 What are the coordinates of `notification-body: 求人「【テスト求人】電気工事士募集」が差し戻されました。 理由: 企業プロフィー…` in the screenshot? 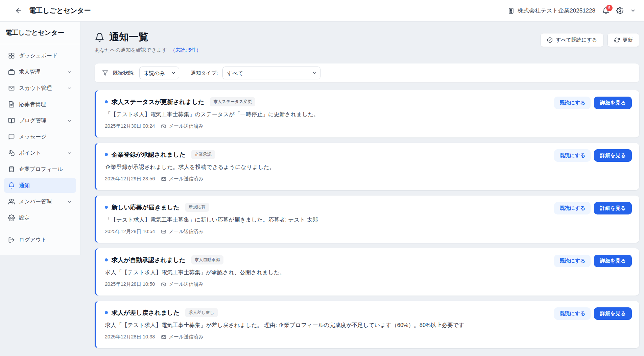 It's located at (368, 325).